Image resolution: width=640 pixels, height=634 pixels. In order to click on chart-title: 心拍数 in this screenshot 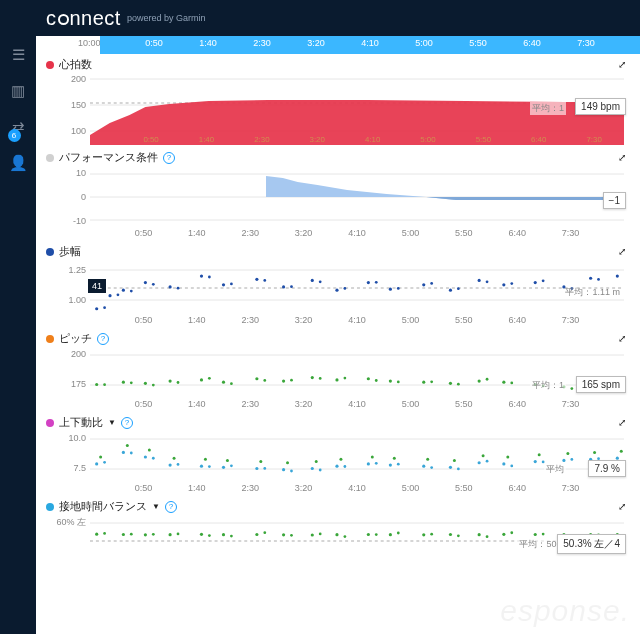, I will do `click(76, 64)`.